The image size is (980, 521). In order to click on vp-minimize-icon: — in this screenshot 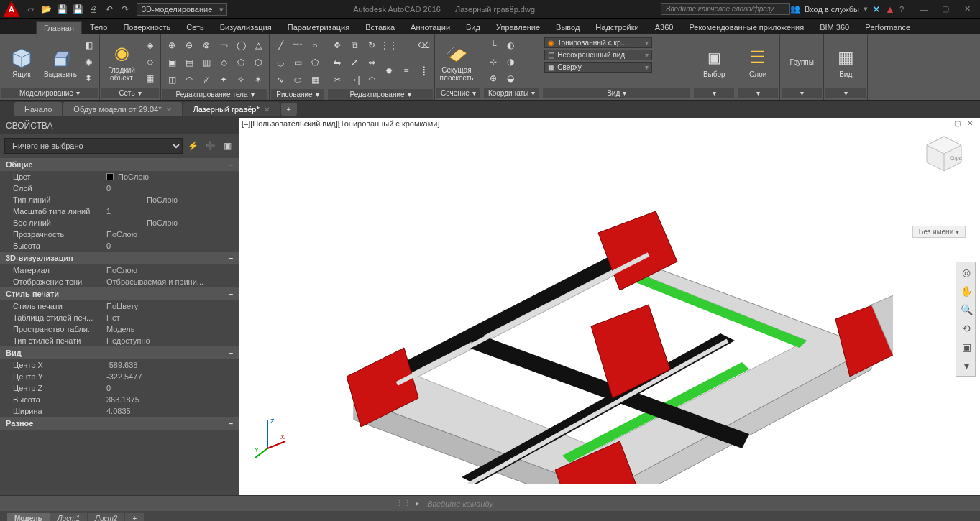, I will do `click(946, 124)`.